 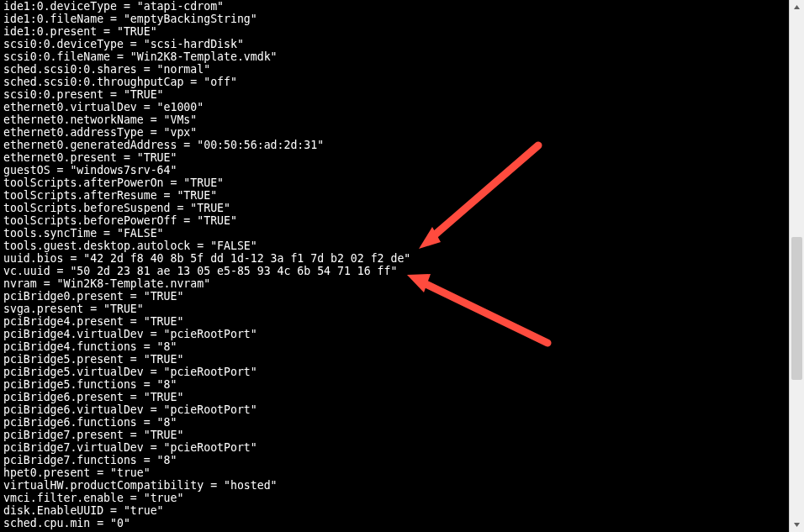 What do you see at coordinates (396, 385) in the screenshot?
I see `config-line: pciBridge5.functions = "8"` at bounding box center [396, 385].